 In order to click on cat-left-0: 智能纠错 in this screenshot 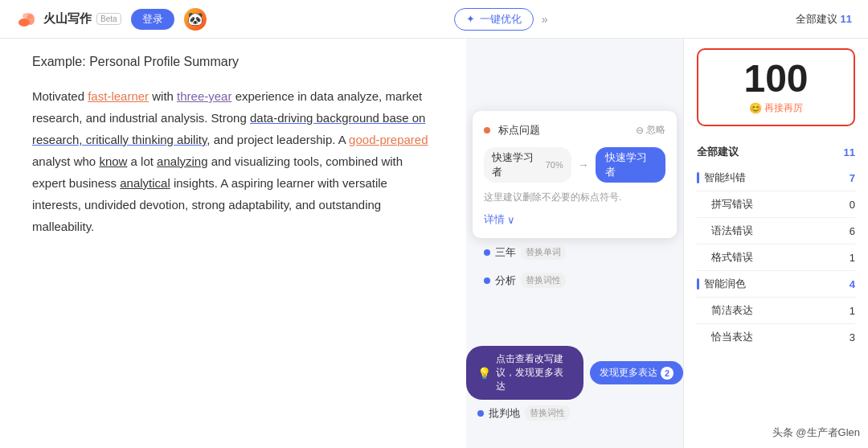, I will do `click(722, 178)`.